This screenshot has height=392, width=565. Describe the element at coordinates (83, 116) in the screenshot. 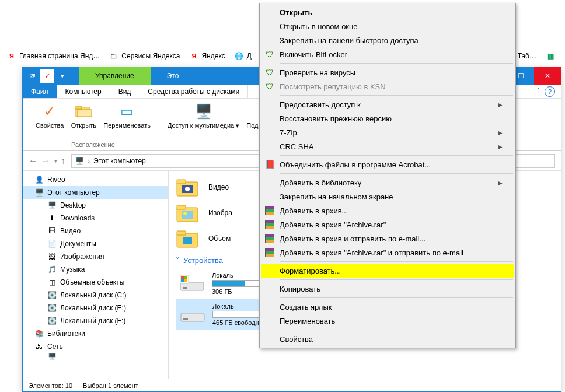

I see `ribbon-open: Открыть` at that location.